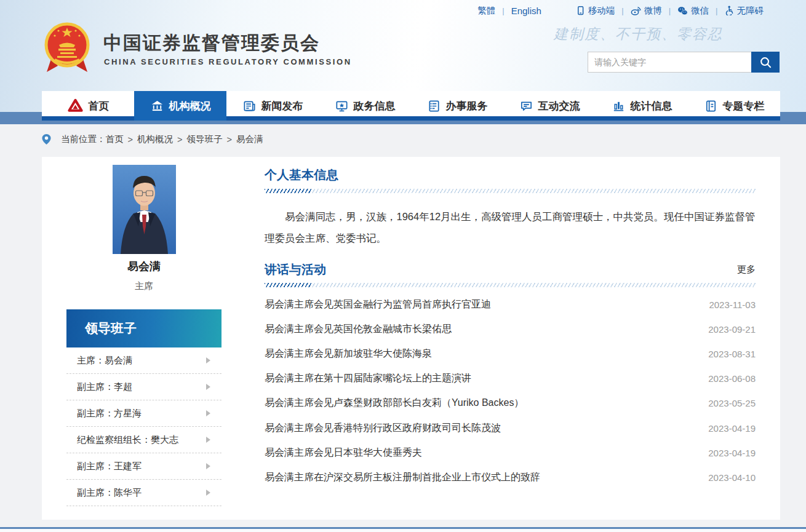 The width and height of the screenshot is (806, 532). What do you see at coordinates (734, 106) in the screenshot?
I see `nav-item-special-columns: 专题专栏` at bounding box center [734, 106].